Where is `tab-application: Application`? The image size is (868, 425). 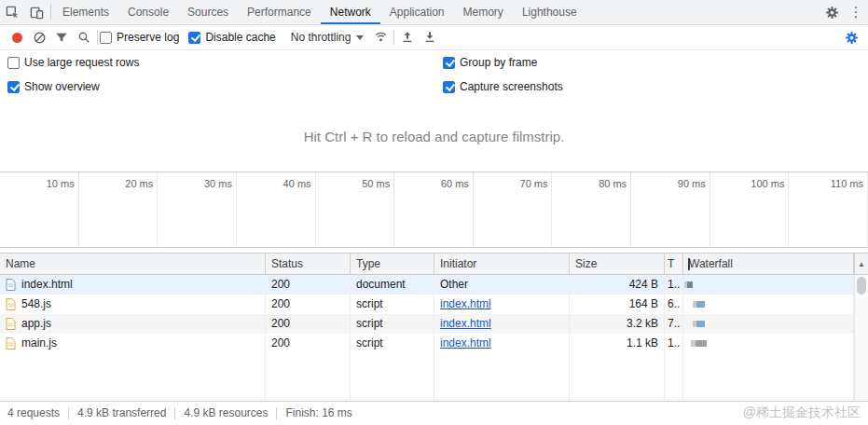
tab-application: Application is located at coordinates (418, 12).